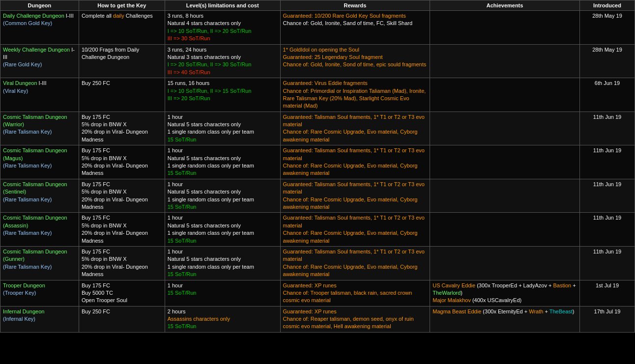 This screenshot has width=635, height=364. What do you see at coordinates (40, 230) in the screenshot?
I see `dungeon-name-cell: Cosmic Talisman Dungeon (Assassin) (Rare…` at bounding box center [40, 230].